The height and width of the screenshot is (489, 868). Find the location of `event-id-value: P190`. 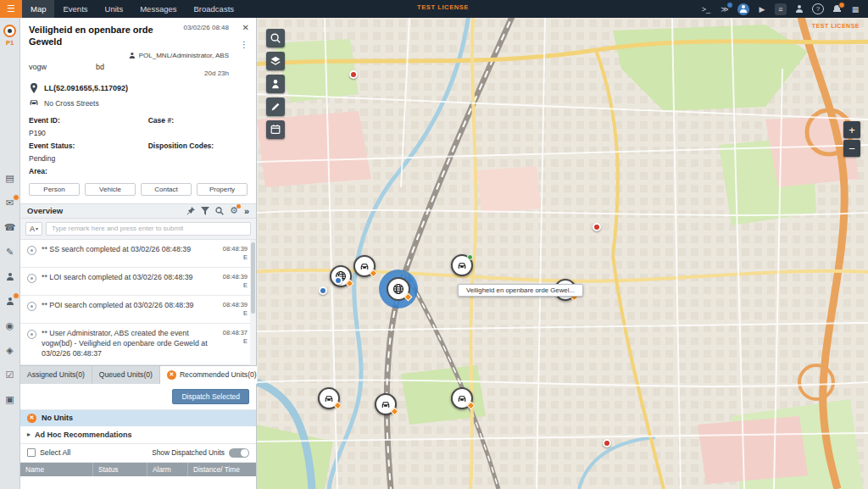

event-id-value: P190 is located at coordinates (88, 133).